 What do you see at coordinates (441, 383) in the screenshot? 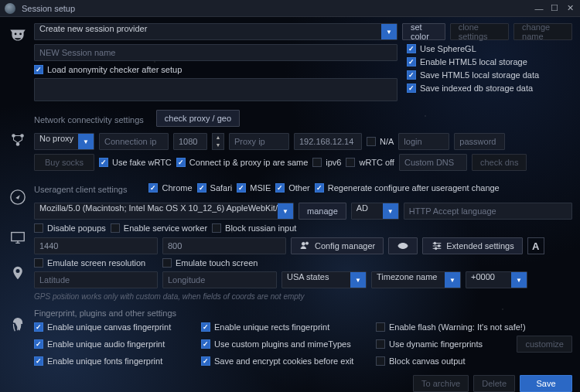
I see `to-archive-button: To archive` at bounding box center [441, 383].